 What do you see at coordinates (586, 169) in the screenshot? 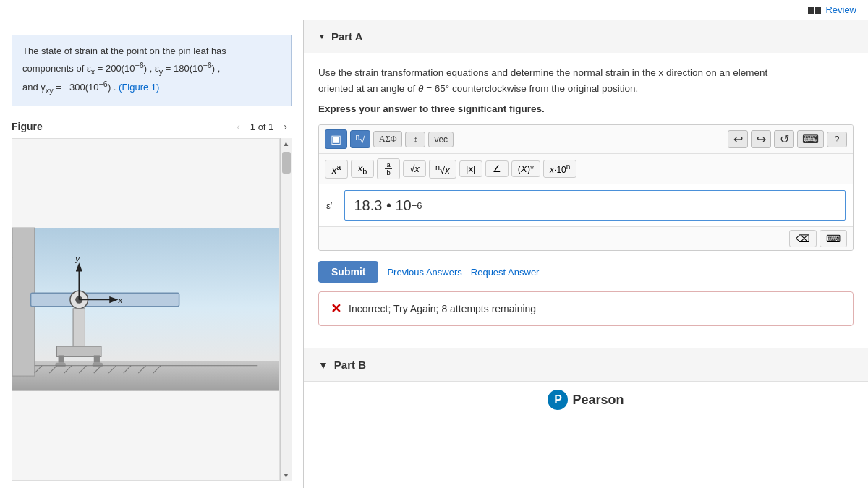
I see `math-toolbar-mid: xa xb ab √x n√x |x| ∠ (X)* x·10n` at bounding box center [586, 169].